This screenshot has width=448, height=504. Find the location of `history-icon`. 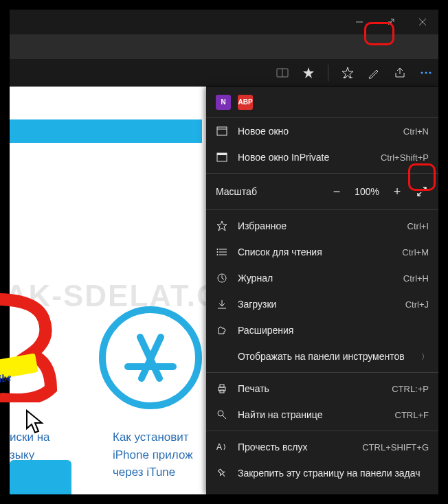

history-icon is located at coordinates (222, 278).